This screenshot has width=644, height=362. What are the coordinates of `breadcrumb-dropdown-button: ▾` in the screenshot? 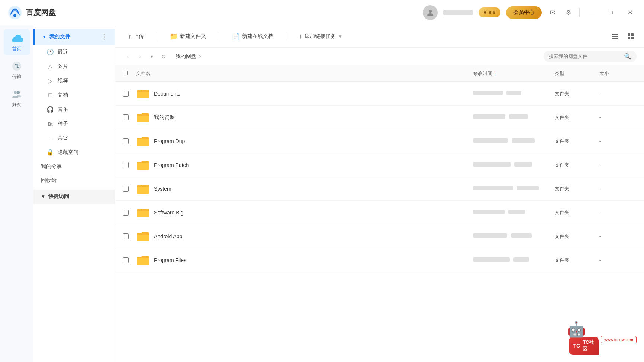 It's located at (152, 56).